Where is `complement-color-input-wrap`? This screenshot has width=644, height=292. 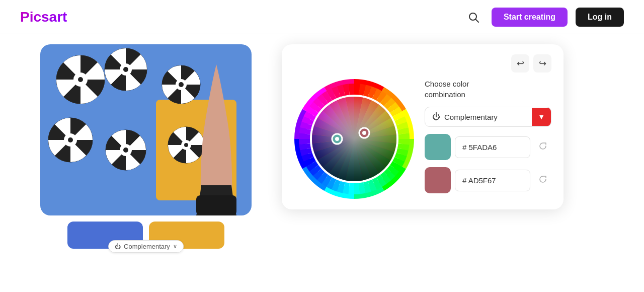
complement-color-input-wrap is located at coordinates (493, 180).